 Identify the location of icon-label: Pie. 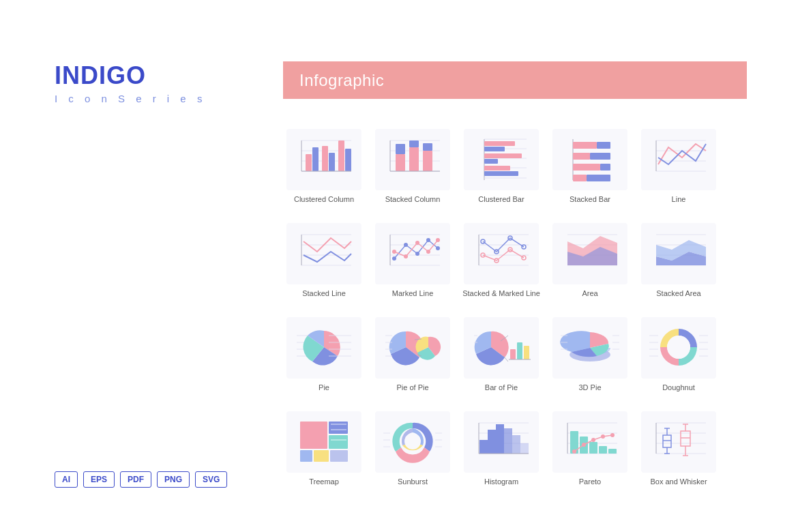
(324, 387).